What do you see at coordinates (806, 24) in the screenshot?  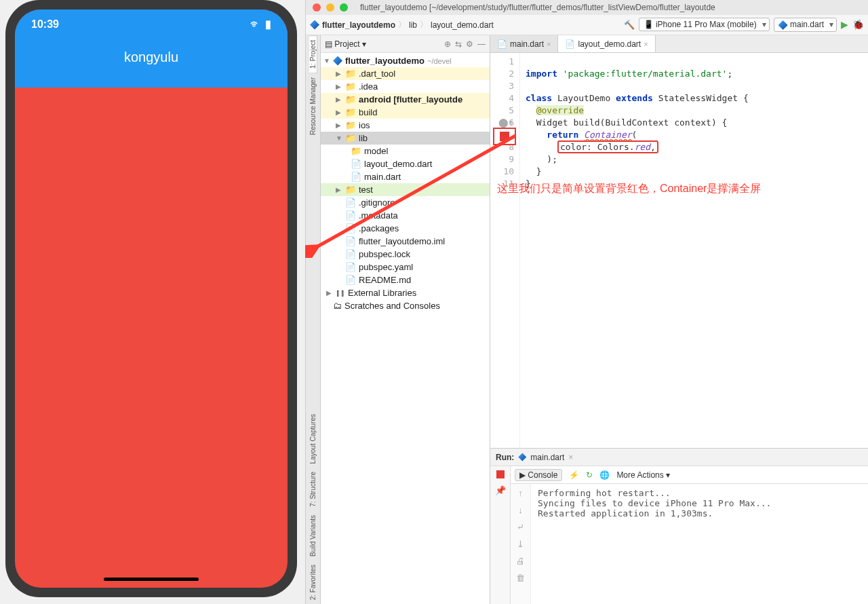 I see `run-config-selector: main.dart` at bounding box center [806, 24].